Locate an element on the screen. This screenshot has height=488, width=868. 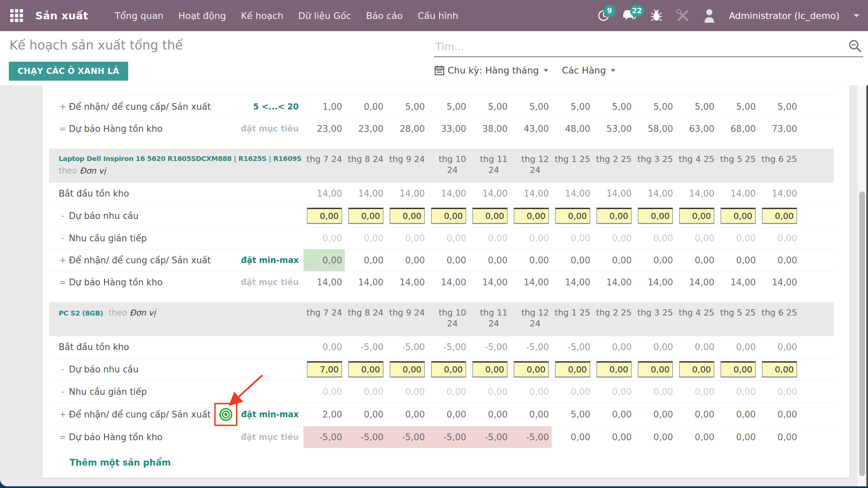
month-column-header: thg 3 25 is located at coordinates (655, 310).